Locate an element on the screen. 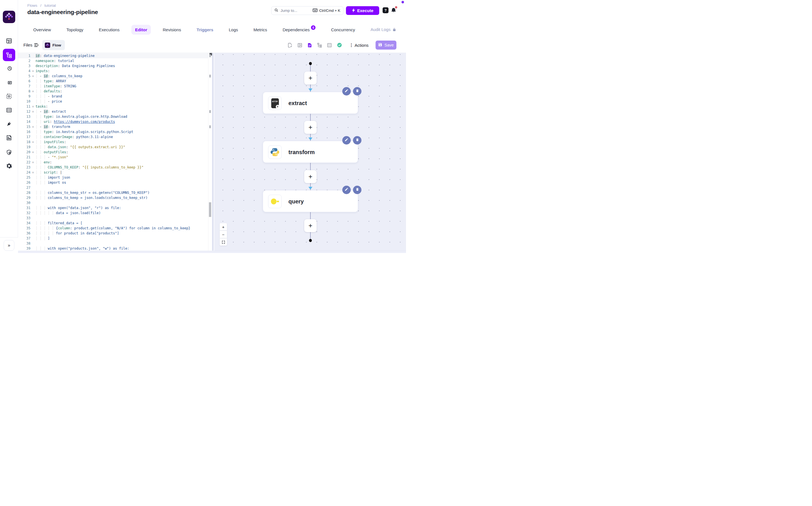 This screenshot has width=812, height=506. code-line: 29│ │ │ columns_to_keep = json.loads(col… is located at coordinates (115, 198).